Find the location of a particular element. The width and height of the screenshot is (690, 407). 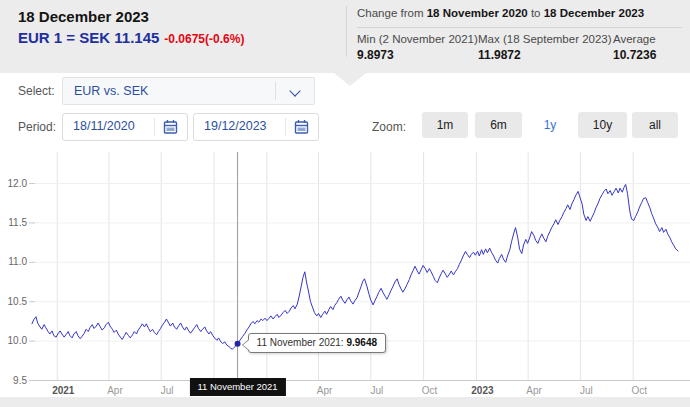

bottom-strip is located at coordinates (345, 402).